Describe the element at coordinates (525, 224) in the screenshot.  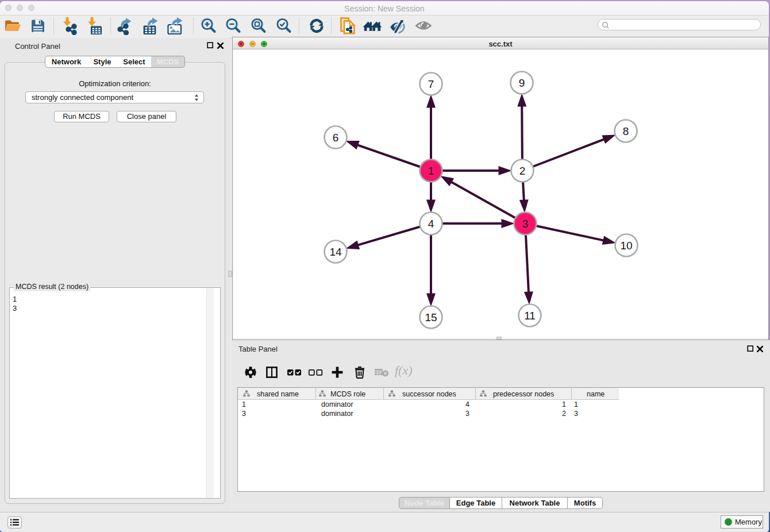
I see `svg-text: 3` at that location.